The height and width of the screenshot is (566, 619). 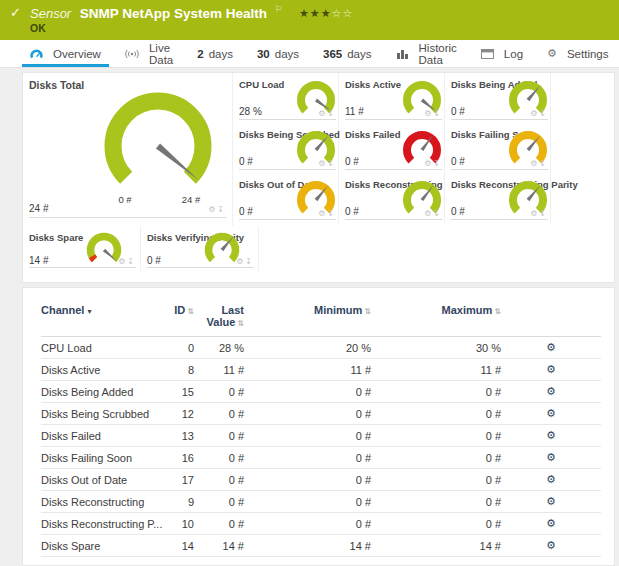 I want to click on tab-historic-data: Historic Data, so click(x=426, y=54).